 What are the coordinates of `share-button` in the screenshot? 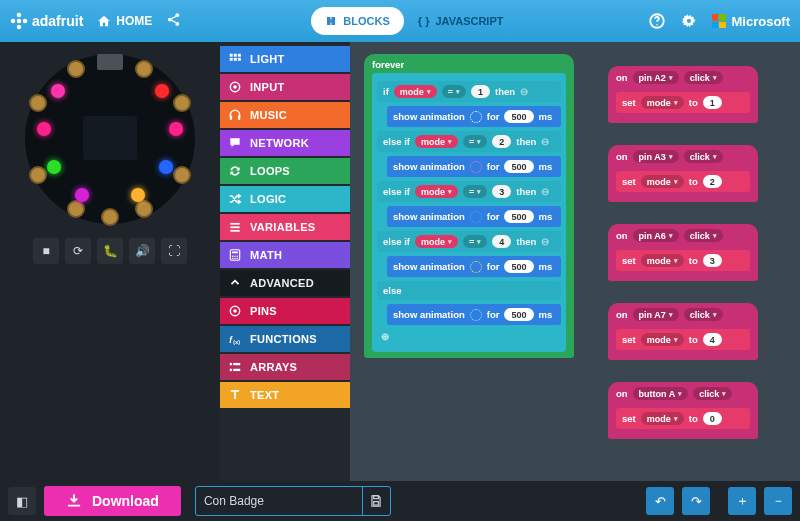 It's located at (174, 22).